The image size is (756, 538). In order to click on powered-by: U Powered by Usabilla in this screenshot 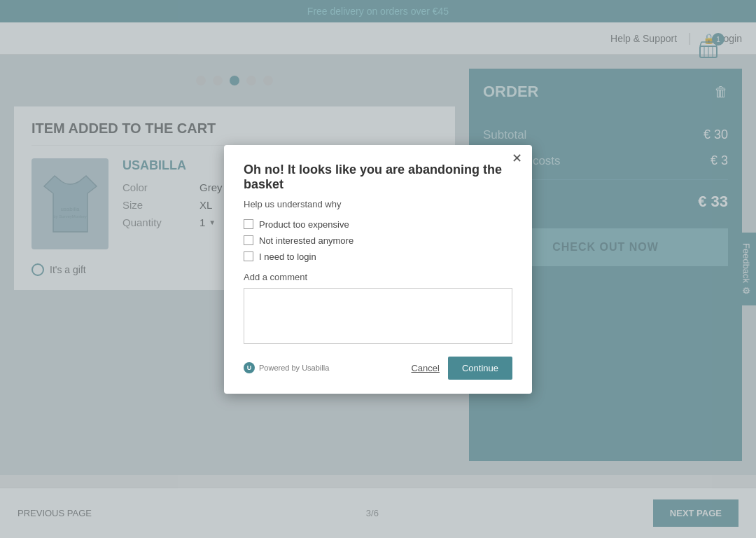, I will do `click(286, 368)`.